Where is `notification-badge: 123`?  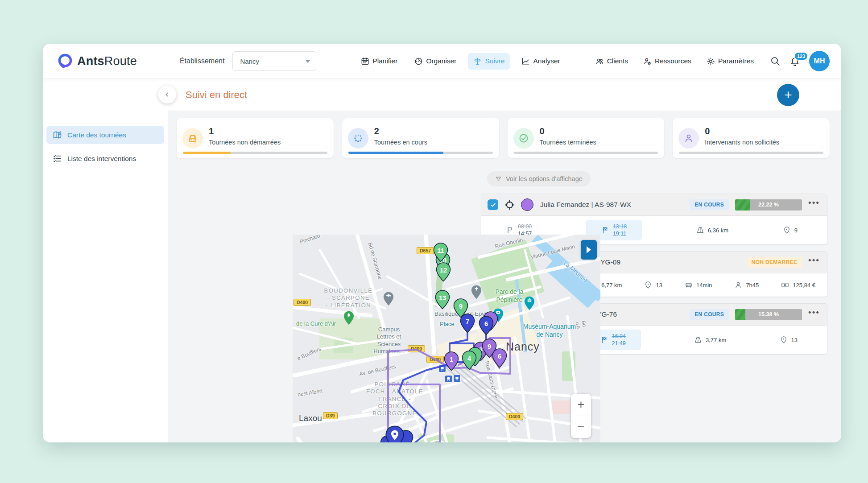
notification-badge: 123 is located at coordinates (801, 56).